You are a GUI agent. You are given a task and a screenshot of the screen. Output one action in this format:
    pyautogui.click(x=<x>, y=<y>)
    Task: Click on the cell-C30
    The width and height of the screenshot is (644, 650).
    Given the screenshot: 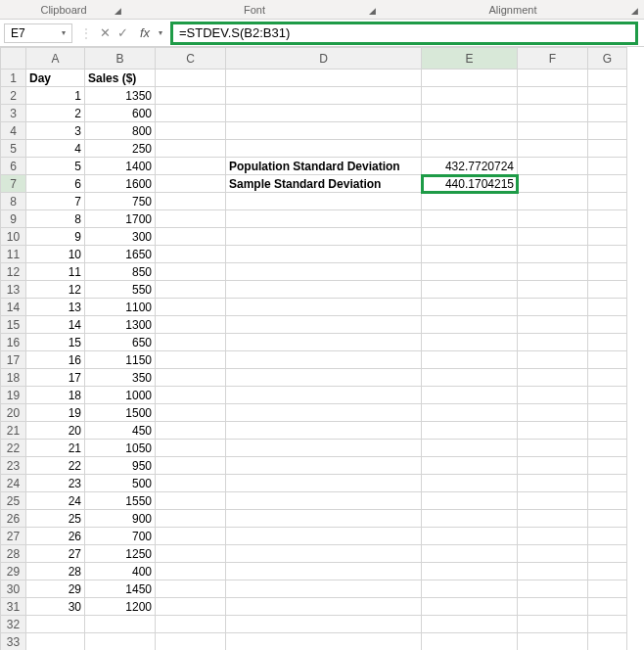 What is the action you would take?
    pyautogui.click(x=191, y=589)
    